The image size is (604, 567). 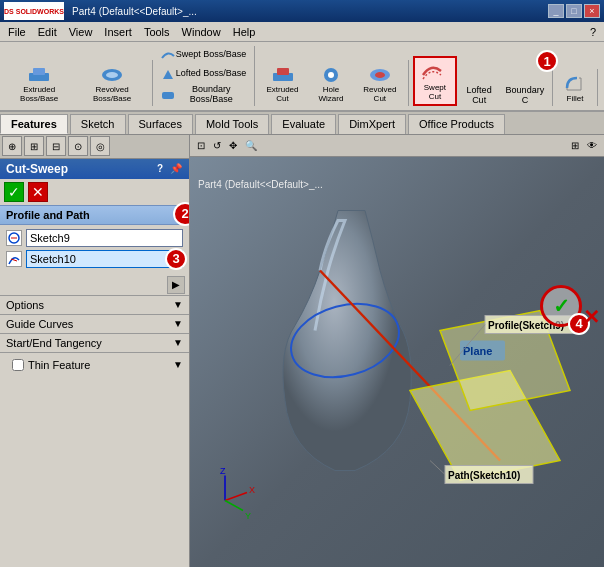 I want to click on profile-path-header: Profile and Path 2, so click(x=94, y=215).